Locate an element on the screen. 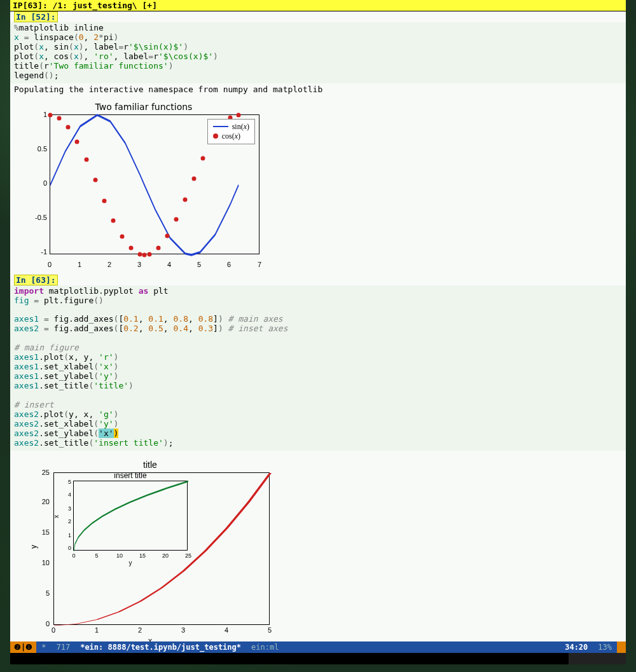  modeline: ❷|❶ * 717 *ein: 8888/test.ipynb/just_tes… is located at coordinates (318, 647).